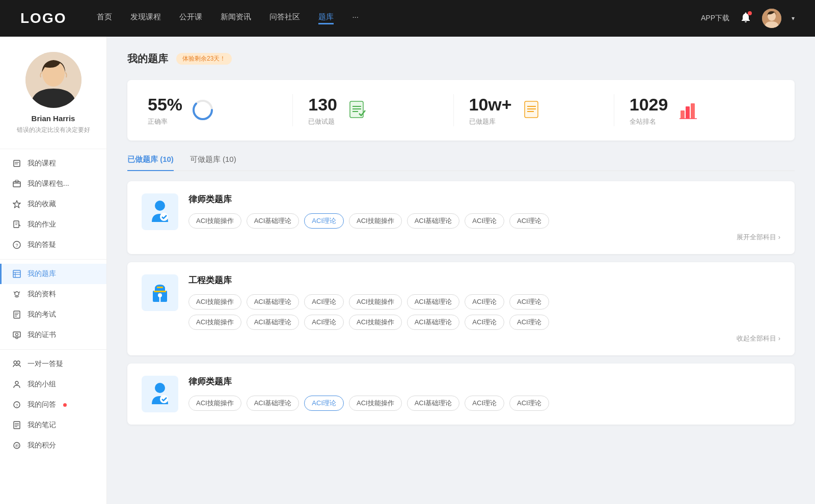 This screenshot has width=815, height=504. What do you see at coordinates (17, 315) in the screenshot?
I see `exam-icon` at bounding box center [17, 315].